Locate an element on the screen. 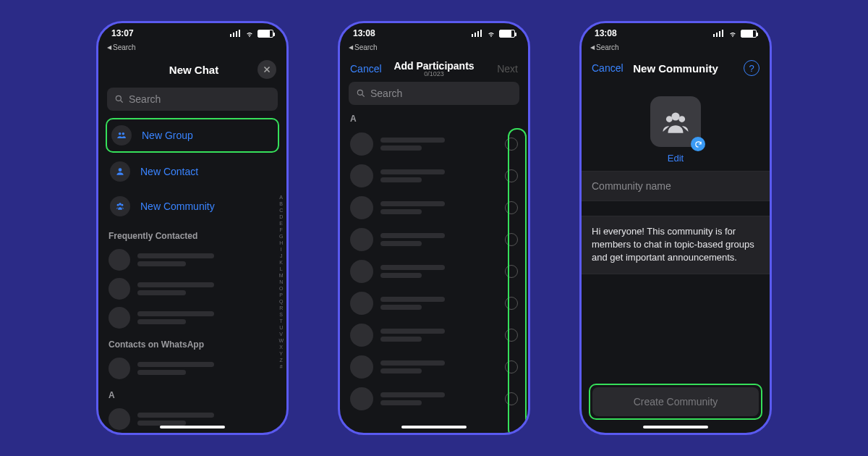  new-community-option: New Community is located at coordinates (192, 206).